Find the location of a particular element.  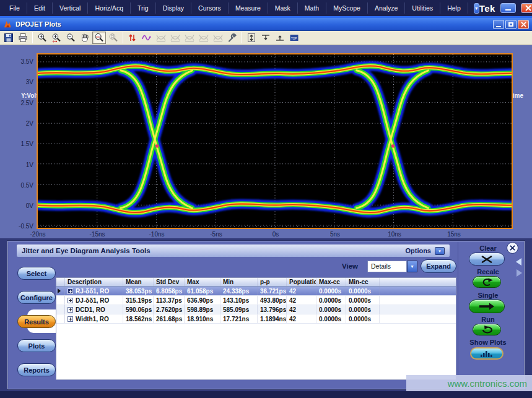

window-maximize-button is located at coordinates (511, 25).